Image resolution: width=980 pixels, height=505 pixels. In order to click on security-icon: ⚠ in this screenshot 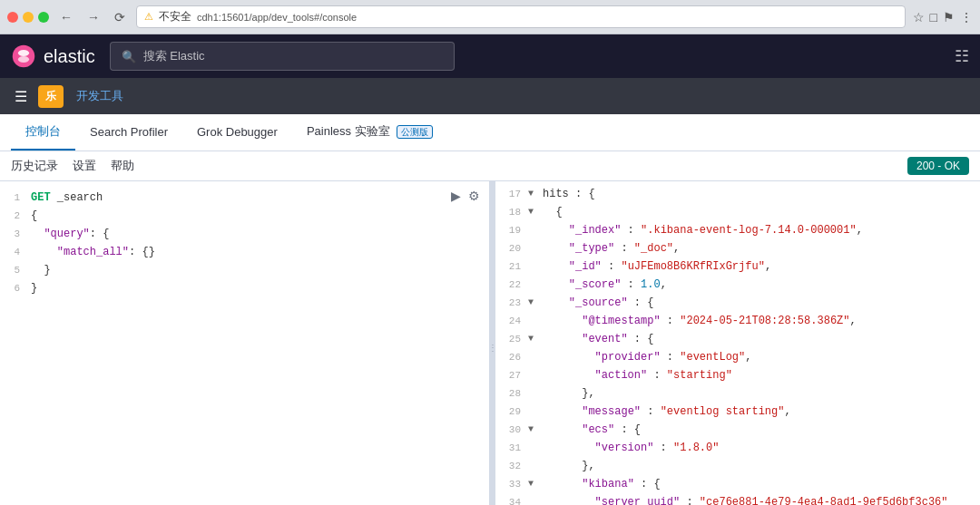, I will do `click(149, 16)`.